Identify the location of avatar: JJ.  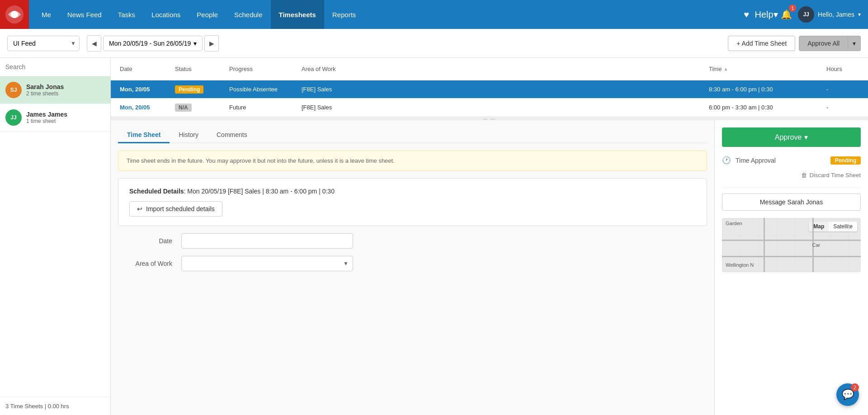
(806, 14).